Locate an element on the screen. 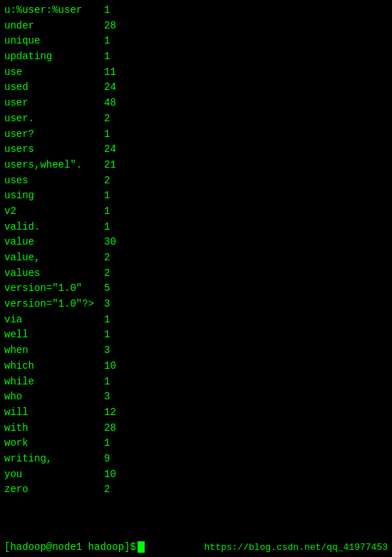  terminal-line: unique1 is located at coordinates (196, 41).